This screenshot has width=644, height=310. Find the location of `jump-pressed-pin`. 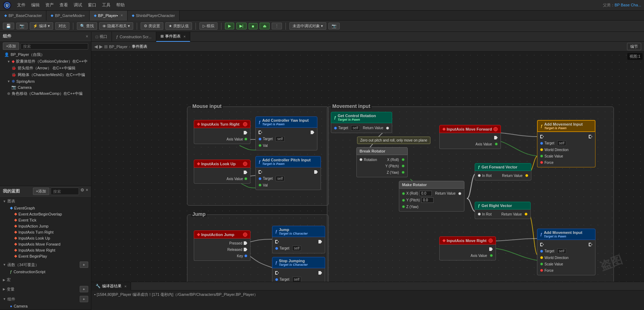

jump-pressed-pin is located at coordinates (245, 243).